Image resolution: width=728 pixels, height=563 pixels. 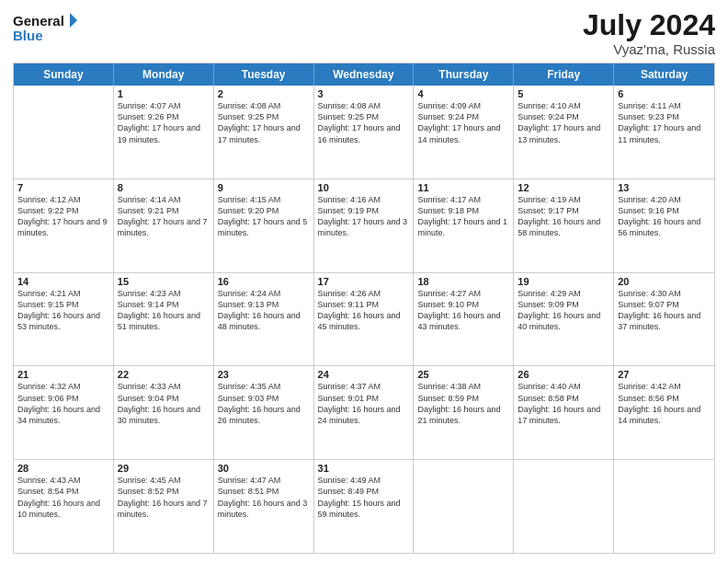 I want to click on logo-svg: General Blue, so click(x=45, y=27).